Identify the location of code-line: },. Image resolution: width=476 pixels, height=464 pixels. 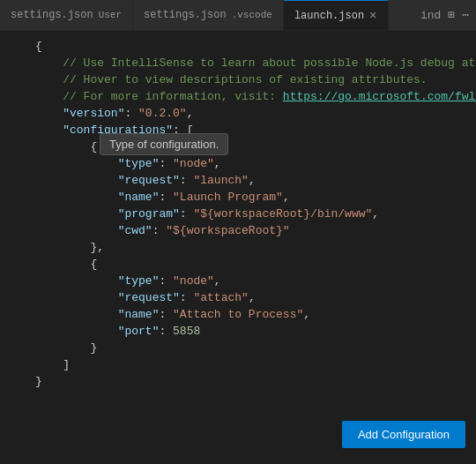
(238, 247).